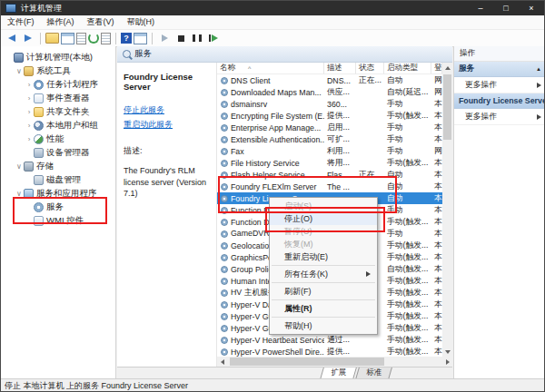  Describe the element at coordinates (94, 38) in the screenshot. I see `refresh-icon` at that location.